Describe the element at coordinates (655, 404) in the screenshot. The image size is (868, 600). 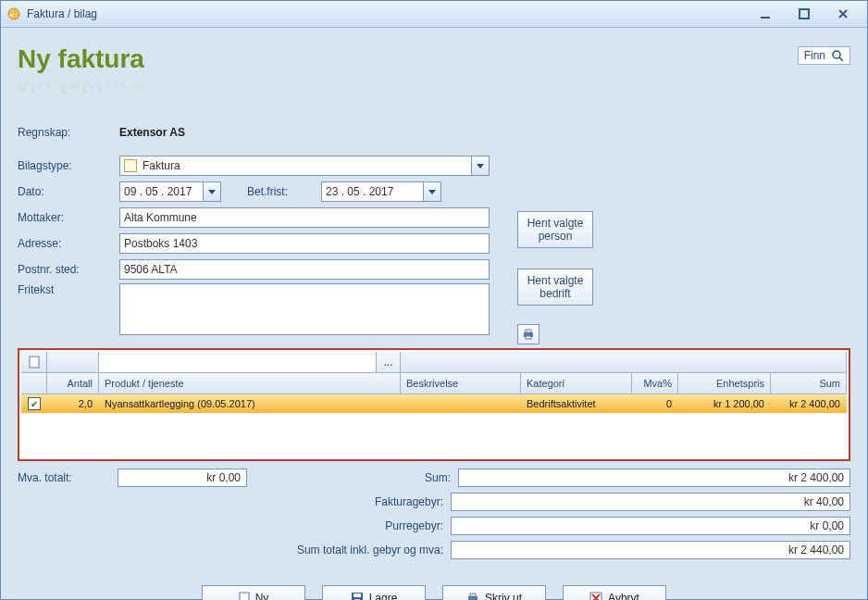
I see `cell-mva: 0` at that location.